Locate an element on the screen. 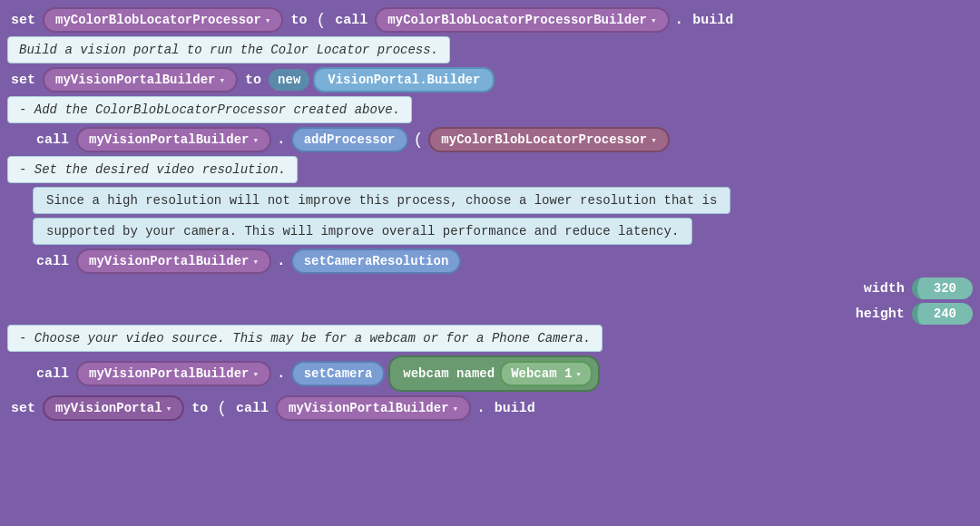 This screenshot has height=526, width=980. comment-video-resolution: - Set the desired video resolution. is located at coordinates (152, 170).